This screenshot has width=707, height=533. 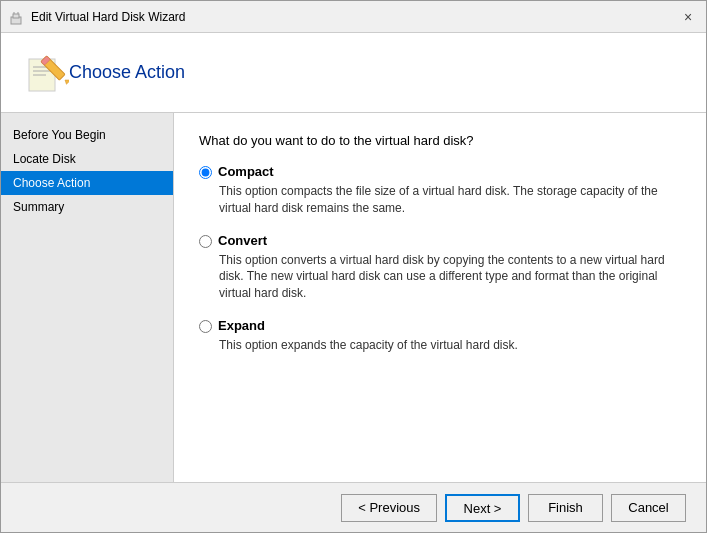 I want to click on sidebar-item-summary: Summary, so click(x=87, y=207).